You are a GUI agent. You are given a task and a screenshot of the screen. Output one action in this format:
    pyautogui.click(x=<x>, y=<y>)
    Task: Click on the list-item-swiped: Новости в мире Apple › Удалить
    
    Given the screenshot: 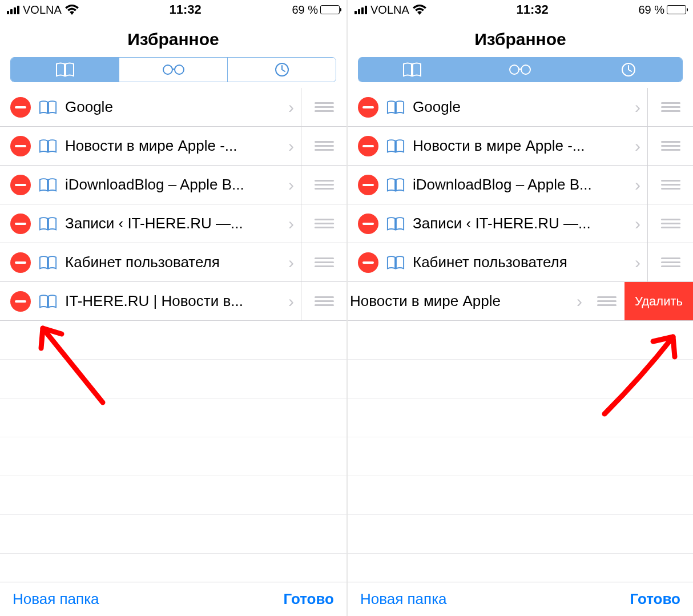 What is the action you would take?
    pyautogui.click(x=521, y=301)
    